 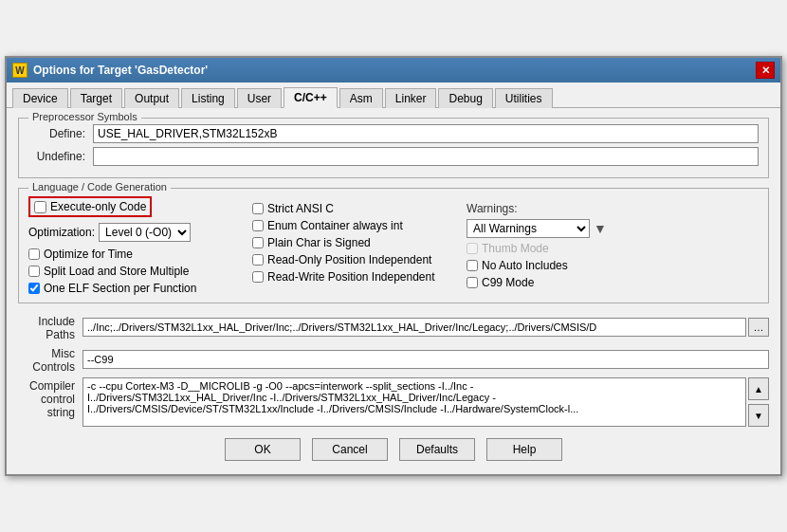 I want to click on one-elf-row: One ELF Section per Function, so click(x=133, y=288).